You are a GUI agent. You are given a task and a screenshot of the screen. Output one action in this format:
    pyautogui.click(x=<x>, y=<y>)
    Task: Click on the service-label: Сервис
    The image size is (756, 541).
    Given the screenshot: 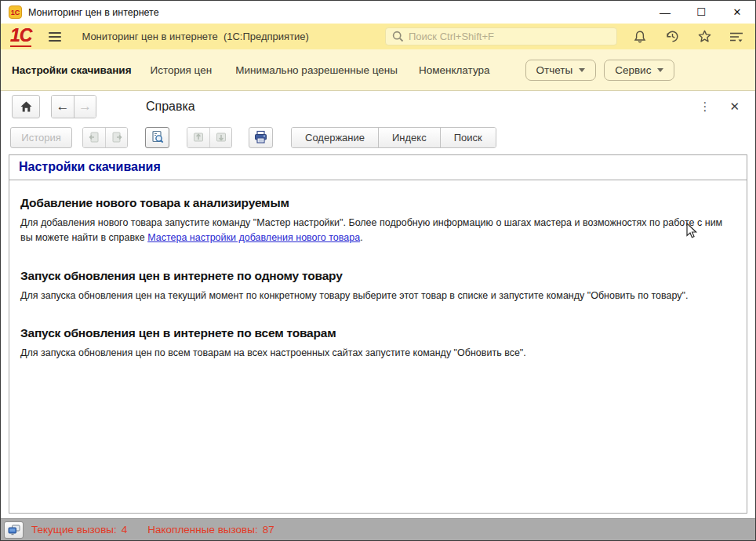 What is the action you would take?
    pyautogui.click(x=633, y=71)
    